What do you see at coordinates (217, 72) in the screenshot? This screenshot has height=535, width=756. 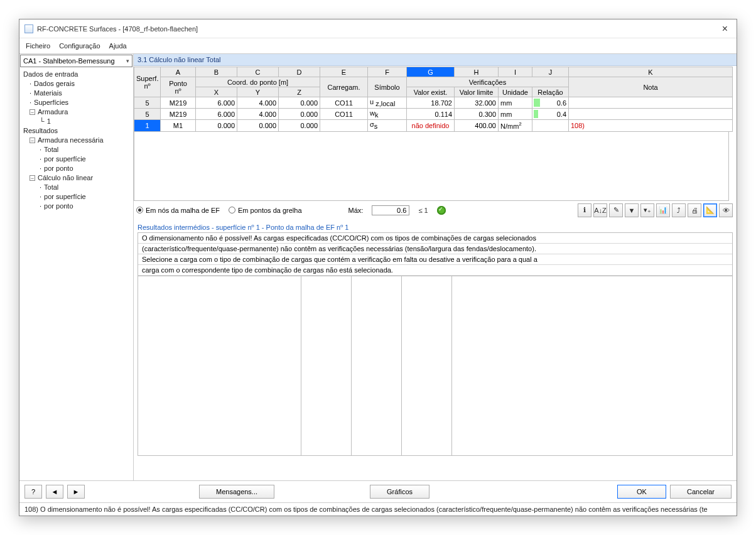 I see `grid-col-B: B` at bounding box center [217, 72].